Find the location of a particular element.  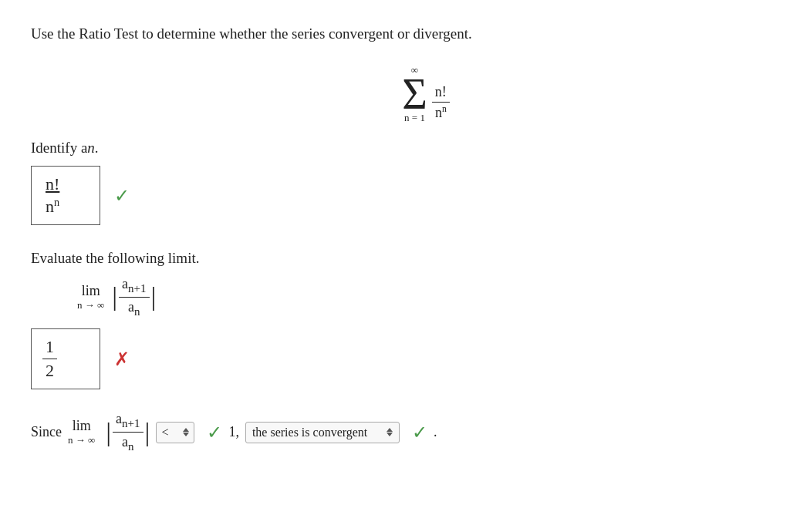

identify-answer-box: n! nn is located at coordinates (66, 196).